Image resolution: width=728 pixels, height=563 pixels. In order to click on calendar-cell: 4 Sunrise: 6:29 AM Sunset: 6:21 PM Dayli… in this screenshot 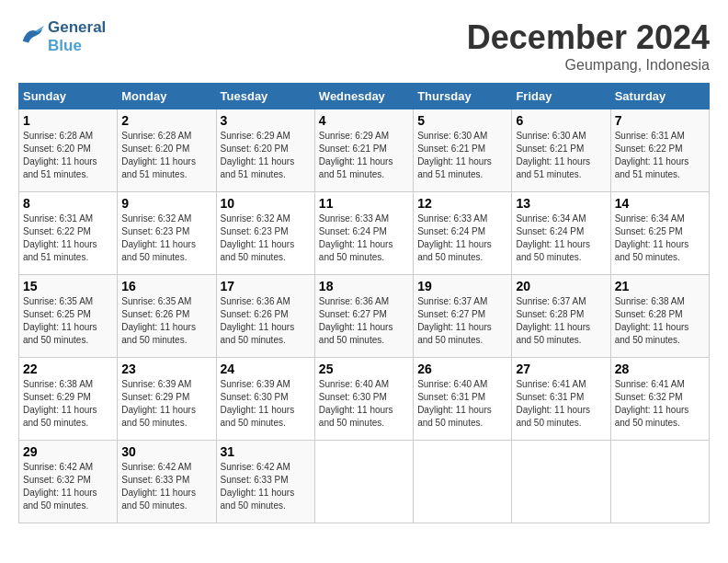, I will do `click(364, 151)`.